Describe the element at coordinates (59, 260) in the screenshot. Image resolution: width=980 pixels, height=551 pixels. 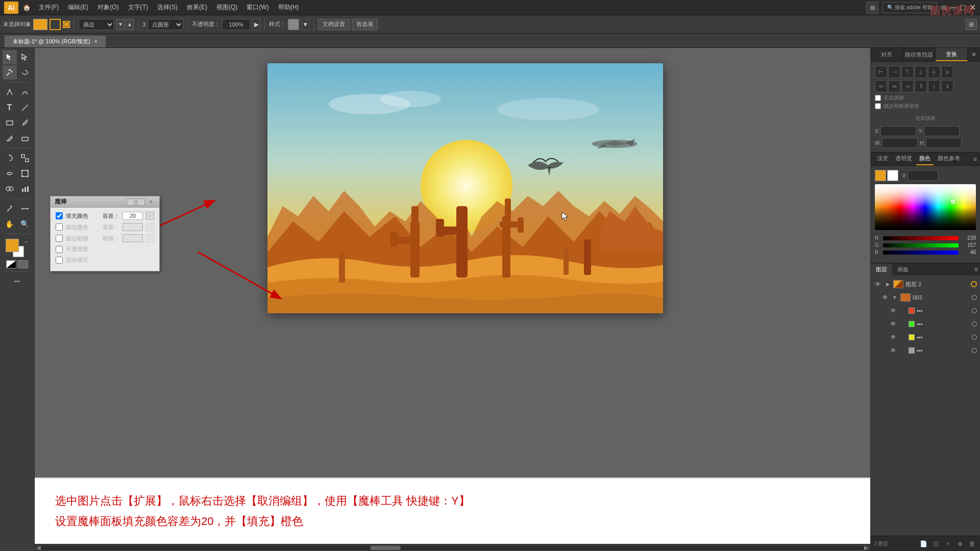
I see `blend-checkbox` at that location.